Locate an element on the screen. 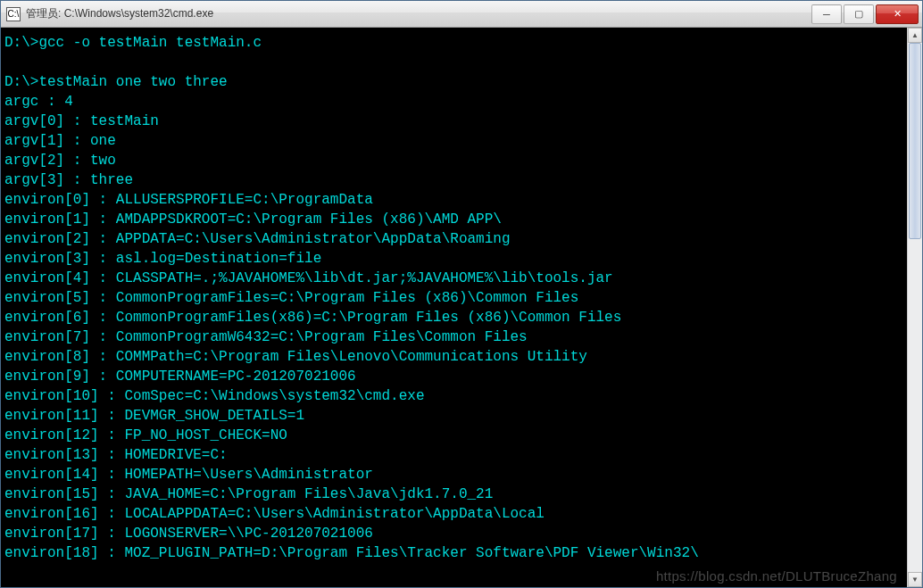 This screenshot has height=588, width=923. terminal-line: environ[17] : LOGONSERVER=\\PC-201207021… is located at coordinates (455, 534).